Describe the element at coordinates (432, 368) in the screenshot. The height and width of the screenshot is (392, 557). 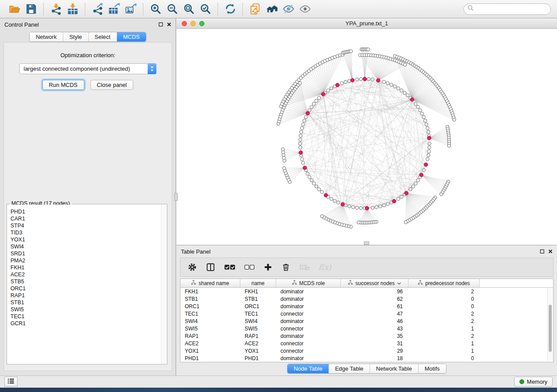
I see `tab-motifs: Motifs` at that location.